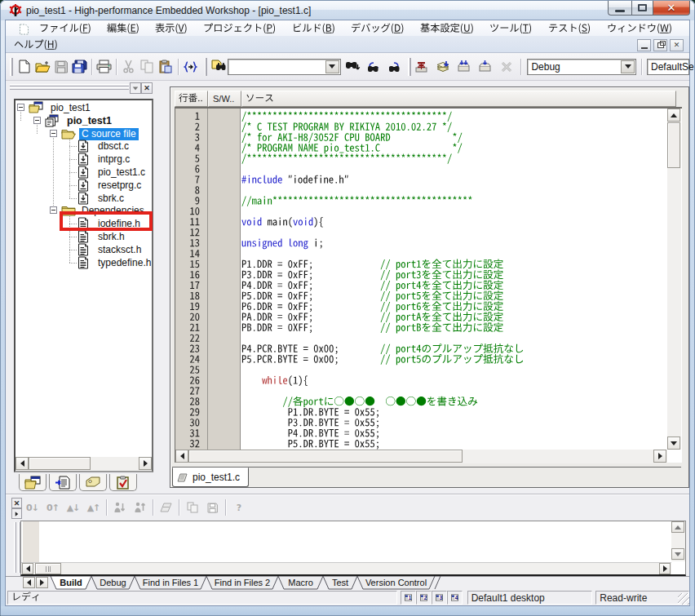  What do you see at coordinates (284, 67) in the screenshot?
I see `find-combobox` at bounding box center [284, 67].